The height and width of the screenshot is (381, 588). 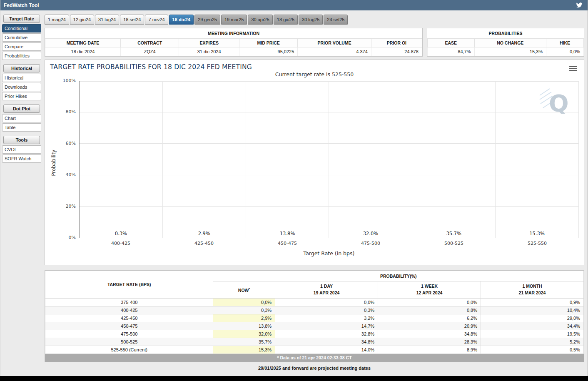 What do you see at coordinates (506, 42) in the screenshot?
I see `probabilities-panel: PROBABILITIES EASE NO CHANGE HIKE 84,7% …` at bounding box center [506, 42].